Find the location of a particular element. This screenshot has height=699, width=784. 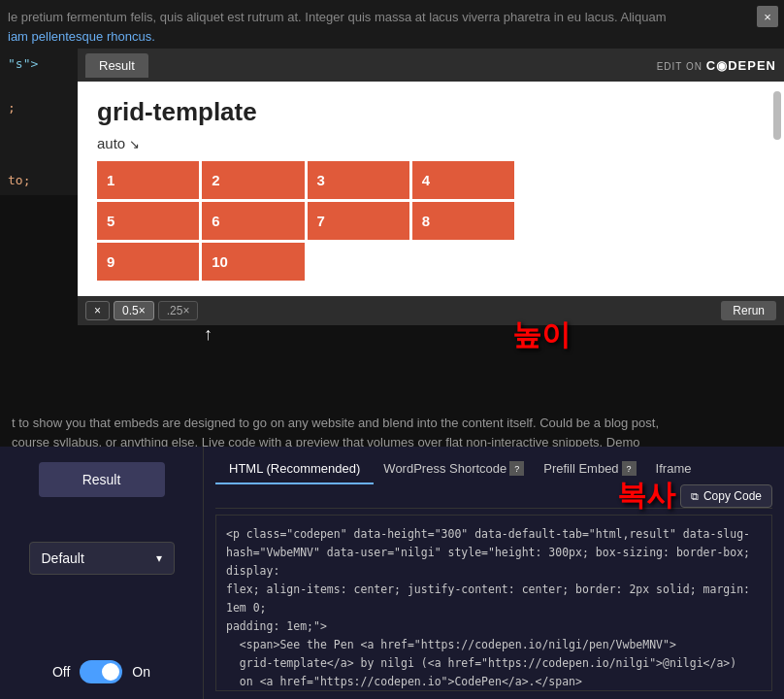

grid-cell-6: 6 is located at coordinates (252, 221).